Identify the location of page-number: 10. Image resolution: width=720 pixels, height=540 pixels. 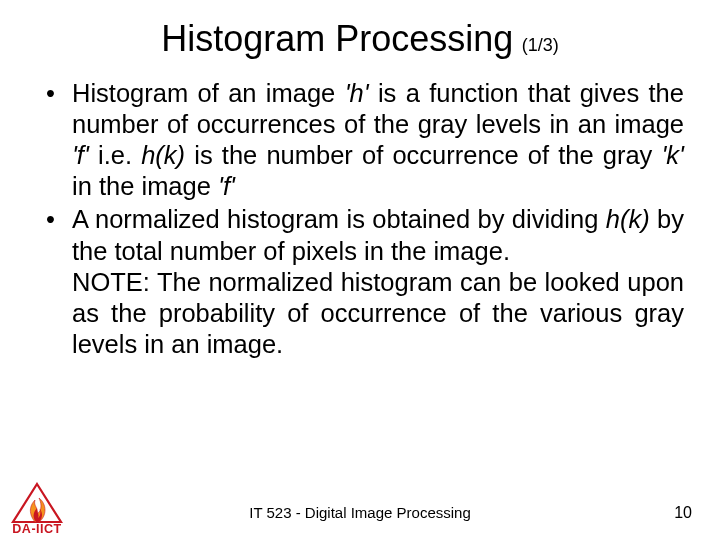
(683, 513).